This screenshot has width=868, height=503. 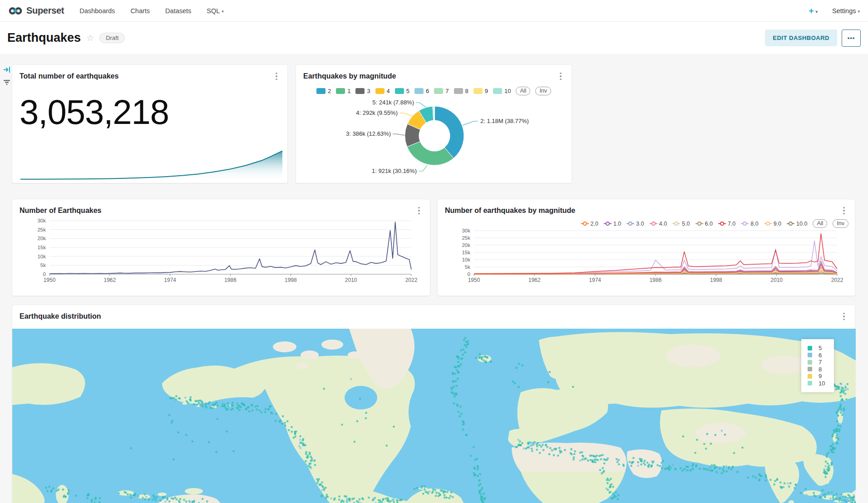 I want to click on page-title: Earthquakes, so click(x=44, y=38).